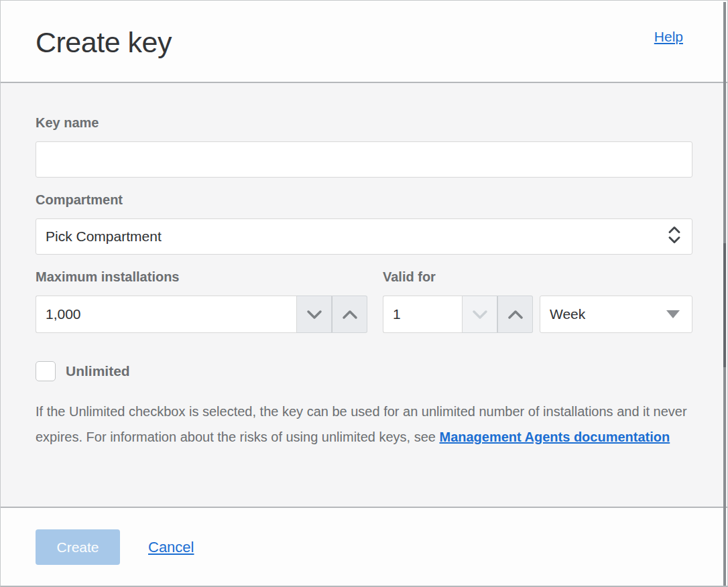  Describe the element at coordinates (366, 424) in the screenshot. I see `unlimited-description: If the Unlimited checkbox is selected, t…` at that location.